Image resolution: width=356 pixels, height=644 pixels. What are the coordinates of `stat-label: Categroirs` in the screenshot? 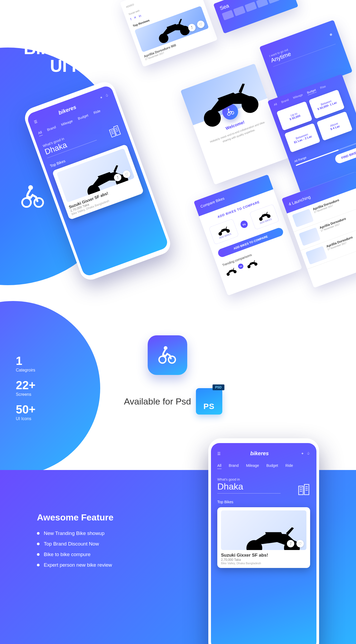 It's located at (58, 370).